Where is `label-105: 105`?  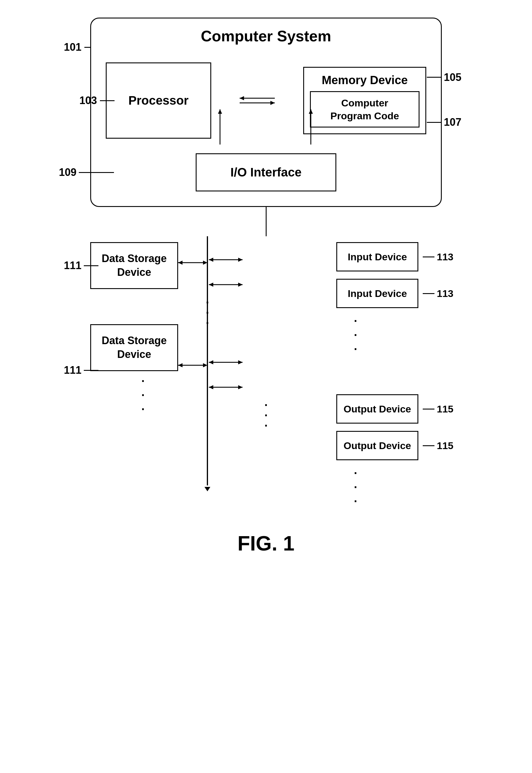
label-105: 105 is located at coordinates (444, 77).